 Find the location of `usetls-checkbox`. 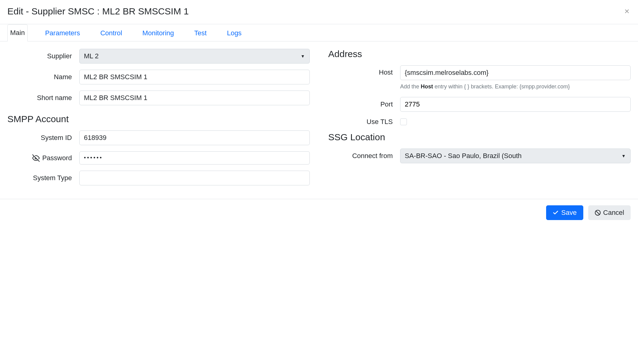

usetls-checkbox is located at coordinates (404, 122).